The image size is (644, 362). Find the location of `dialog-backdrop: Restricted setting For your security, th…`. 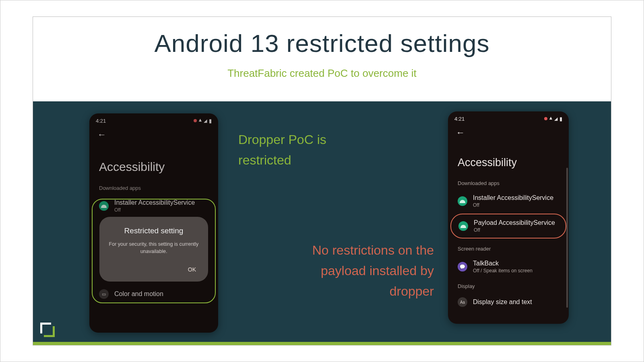

dialog-backdrop: Restricted setting For your security, th… is located at coordinates (154, 223).